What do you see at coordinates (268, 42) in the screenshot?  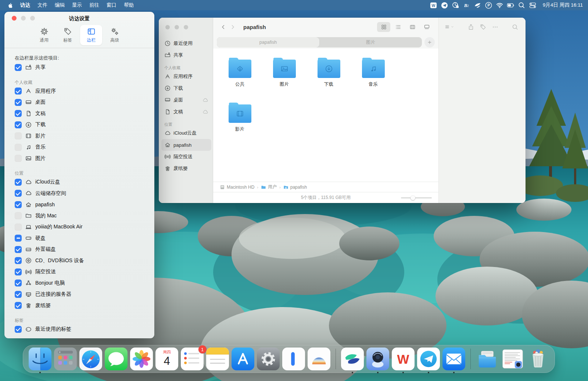 I see `finder-tab-papafish: papafish` at bounding box center [268, 42].